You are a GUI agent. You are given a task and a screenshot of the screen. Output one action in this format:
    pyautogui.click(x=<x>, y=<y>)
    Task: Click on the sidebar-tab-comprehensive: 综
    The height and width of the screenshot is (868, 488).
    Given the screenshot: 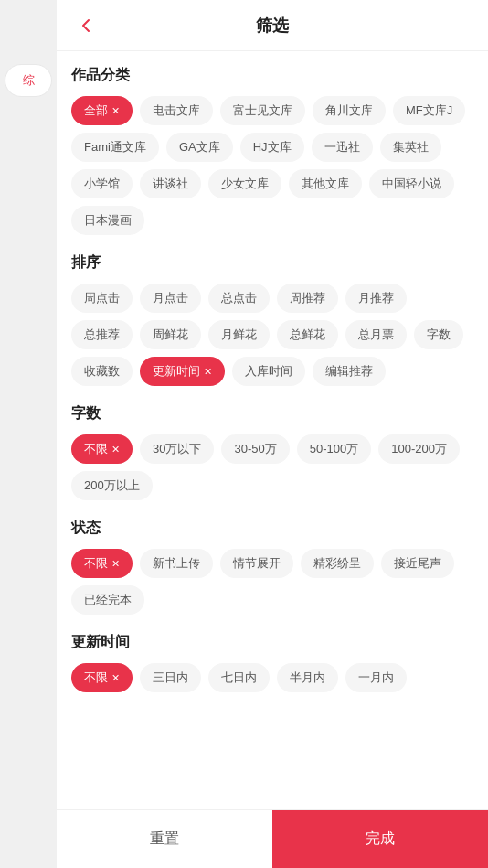 What is the action you would take?
    pyautogui.click(x=28, y=80)
    